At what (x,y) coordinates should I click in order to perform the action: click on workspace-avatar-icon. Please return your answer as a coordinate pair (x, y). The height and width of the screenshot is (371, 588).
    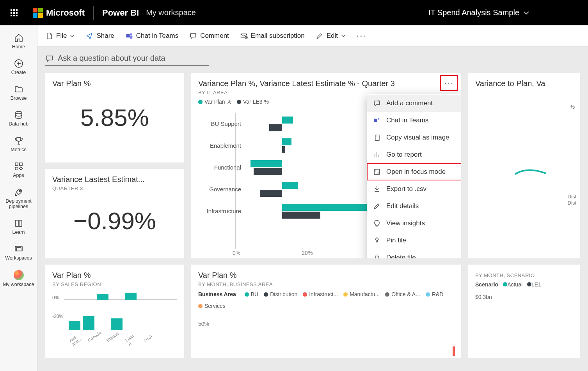
    Looking at the image, I should click on (19, 275).